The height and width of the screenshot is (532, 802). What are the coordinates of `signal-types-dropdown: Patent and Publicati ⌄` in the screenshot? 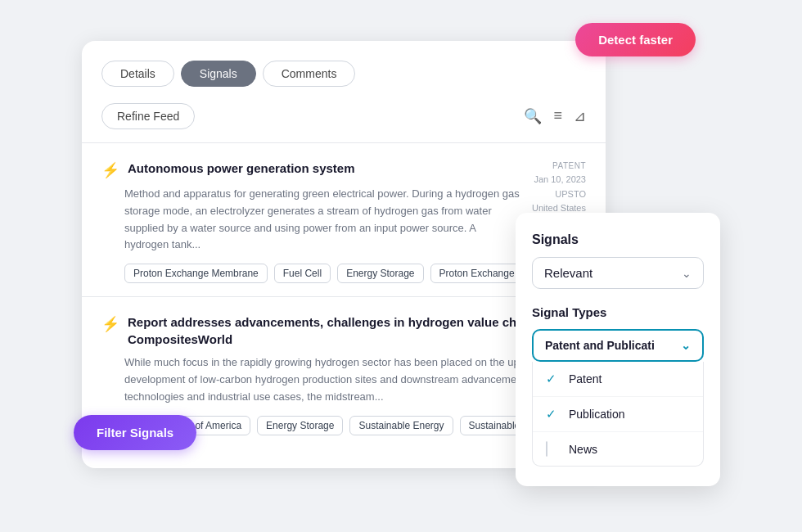 It's located at (618, 345).